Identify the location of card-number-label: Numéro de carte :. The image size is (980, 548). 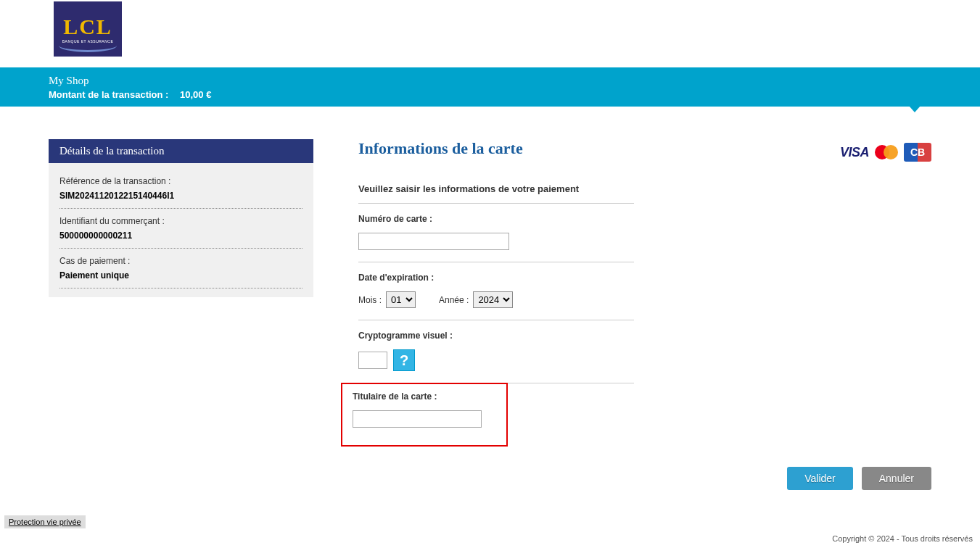
(496, 219).